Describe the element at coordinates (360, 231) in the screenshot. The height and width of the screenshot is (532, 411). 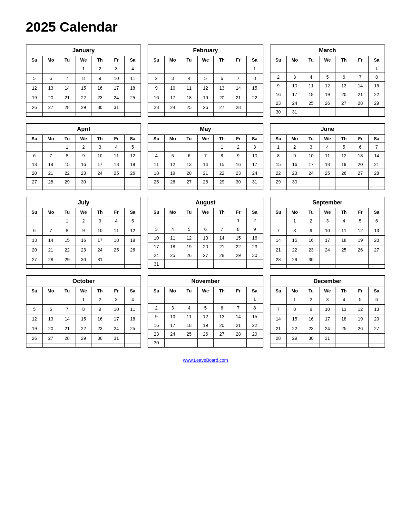
I see `day-cell: 12` at that location.